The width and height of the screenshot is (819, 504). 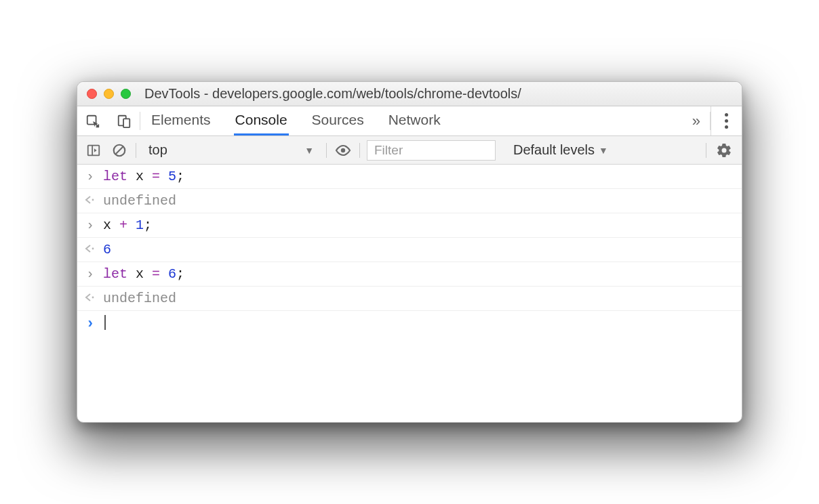 I want to click on context-selector: top ▼, so click(x=231, y=150).